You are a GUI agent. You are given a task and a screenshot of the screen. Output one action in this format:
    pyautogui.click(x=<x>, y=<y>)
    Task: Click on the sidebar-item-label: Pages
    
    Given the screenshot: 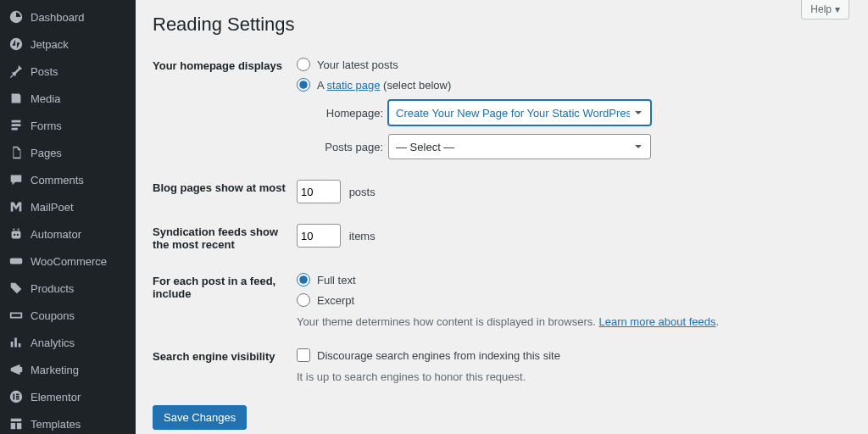 What is the action you would take?
    pyautogui.click(x=46, y=153)
    